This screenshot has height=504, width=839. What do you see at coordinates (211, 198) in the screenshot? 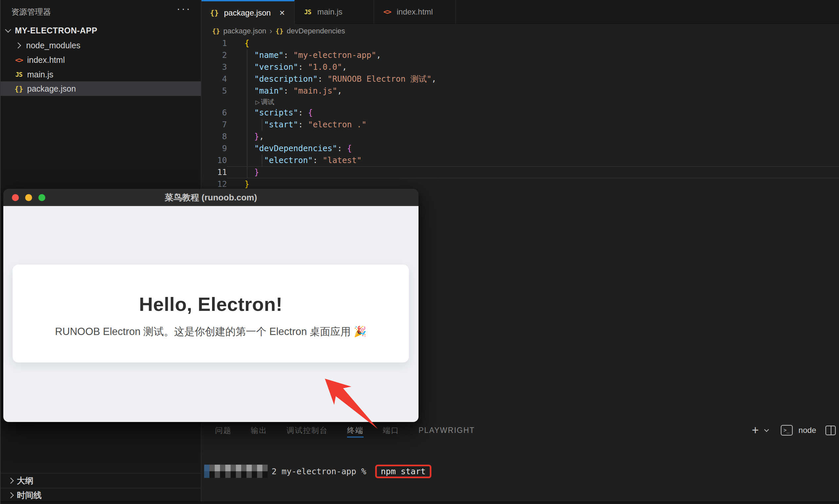
I see `electron-window-title: 菜鸟教程 (runoob.com)` at bounding box center [211, 198].